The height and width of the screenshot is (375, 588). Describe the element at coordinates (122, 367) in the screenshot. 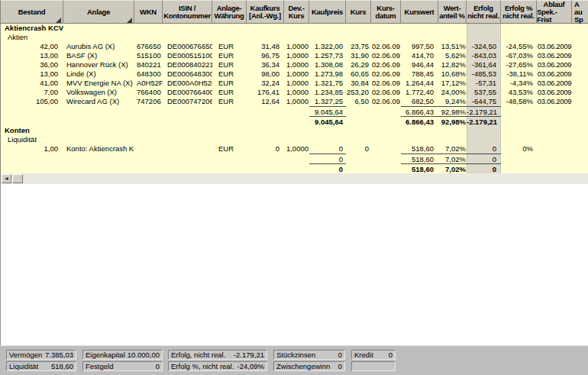

I see `status-box-festgeld: Festgeld0` at that location.